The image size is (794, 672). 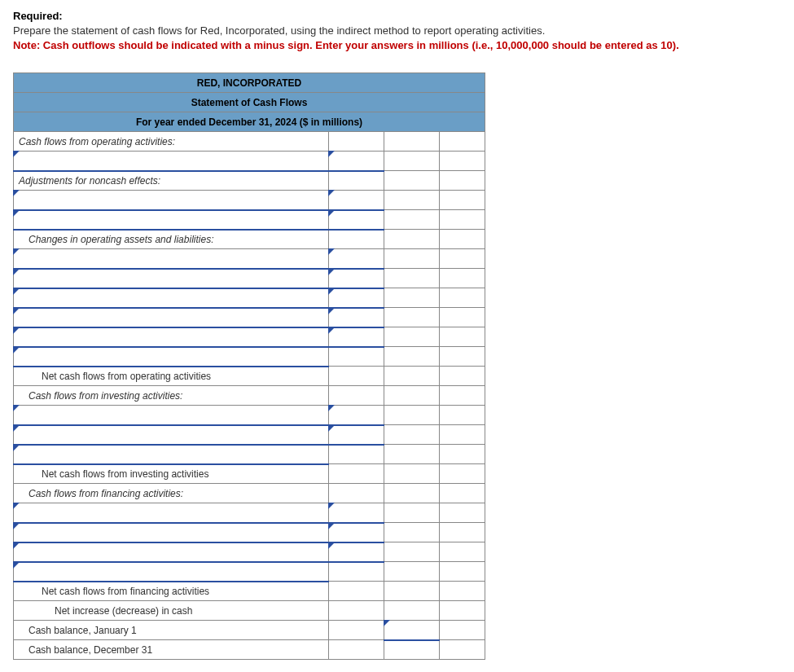 What do you see at coordinates (171, 611) in the screenshot?
I see `net-change-label: Net increase (decrease) in cash` at bounding box center [171, 611].